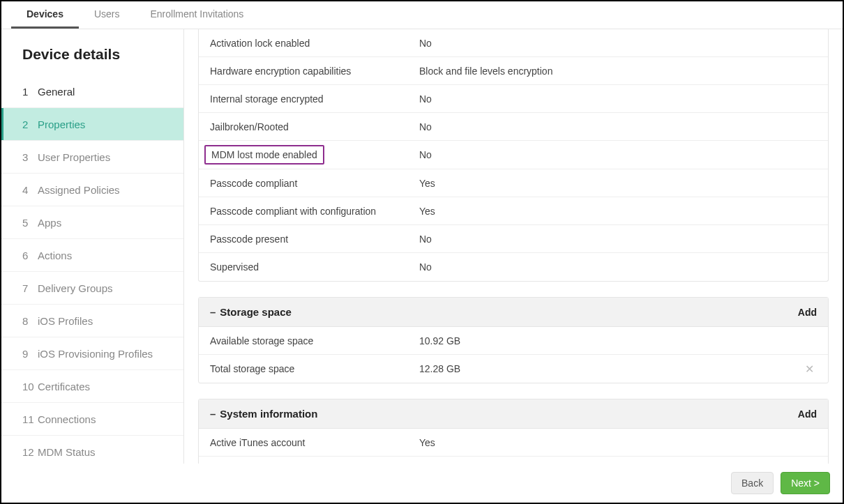 This screenshot has height=504, width=844. Describe the element at coordinates (513, 43) in the screenshot. I see `table-row: Activation lock enabled No` at that location.